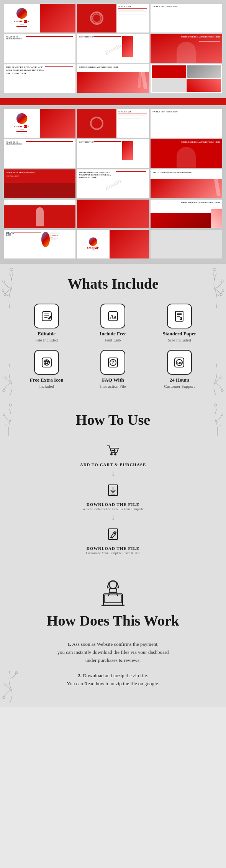 Image resolution: width=226 pixels, height=868 pixels. I want to click on work-step-1-text: 1. Ass soon as Website confirms the paym…, so click(113, 652).